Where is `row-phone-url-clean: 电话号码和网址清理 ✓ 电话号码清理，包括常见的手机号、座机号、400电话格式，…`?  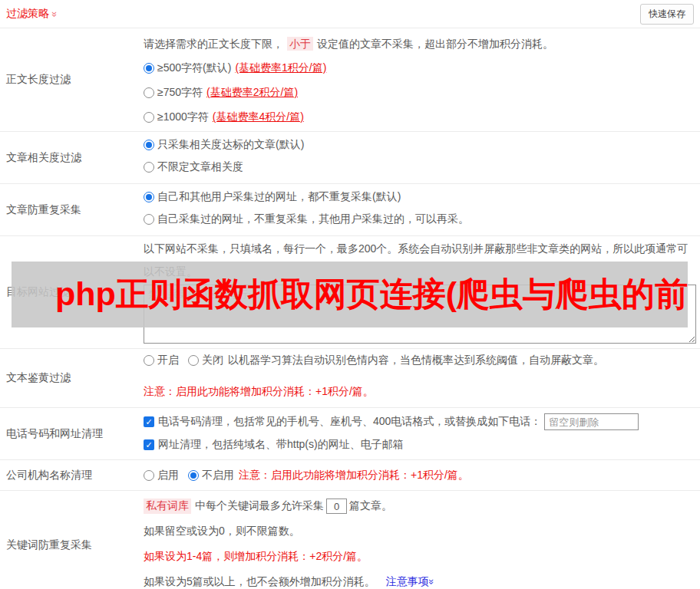
row-phone-url-clean: 电话号码和网址清理 ✓ 电话号码清理，包括常见的手机号、座机号、400电话格式，… is located at coordinates (350, 434).